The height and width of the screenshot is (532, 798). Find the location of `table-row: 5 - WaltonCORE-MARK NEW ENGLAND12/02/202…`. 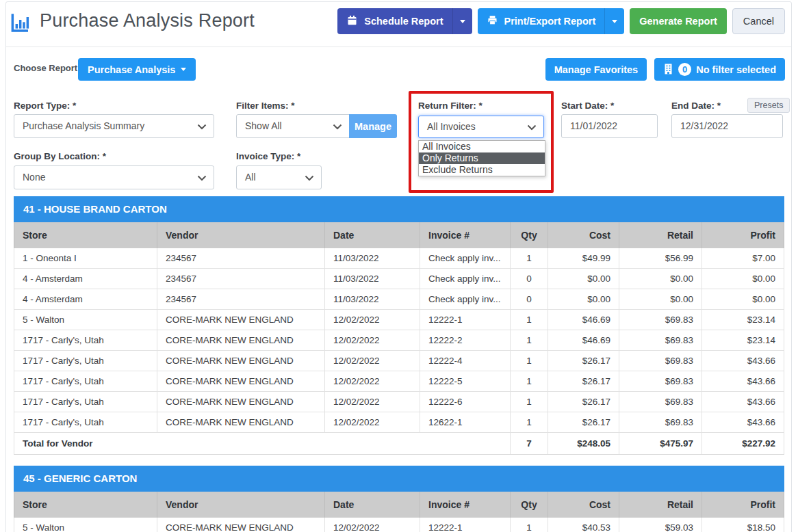

table-row: 5 - WaltonCORE-MARK NEW ENGLAND12/02/202… is located at coordinates (399, 320).